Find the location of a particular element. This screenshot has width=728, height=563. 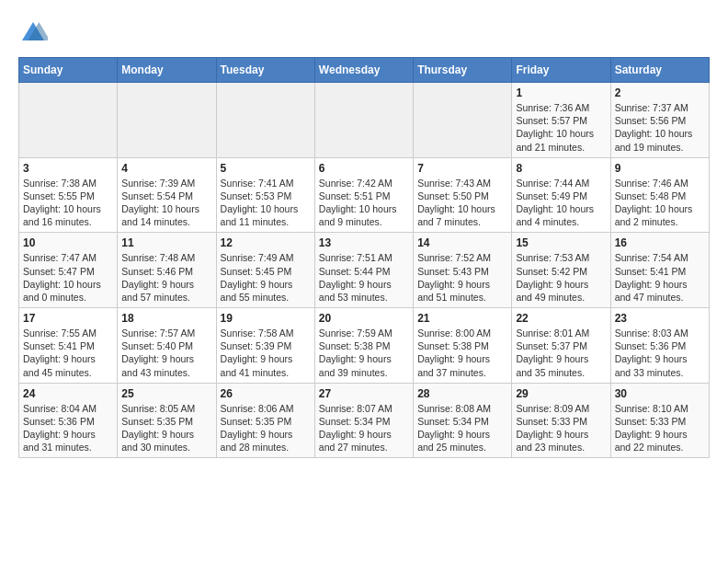

day-number: 14 is located at coordinates (462, 243).